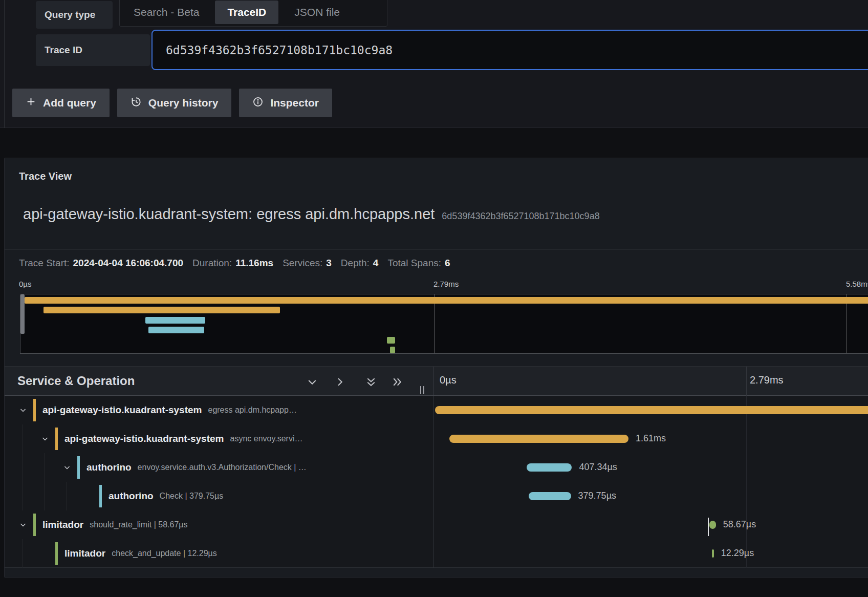  What do you see at coordinates (219, 496) in the screenshot?
I see `span-name-cell: authorinoCheck | 379.75µs` at bounding box center [219, 496].